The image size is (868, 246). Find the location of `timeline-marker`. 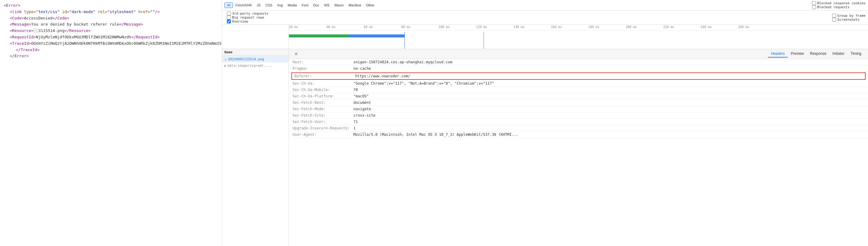

timeline-marker is located at coordinates (484, 40).